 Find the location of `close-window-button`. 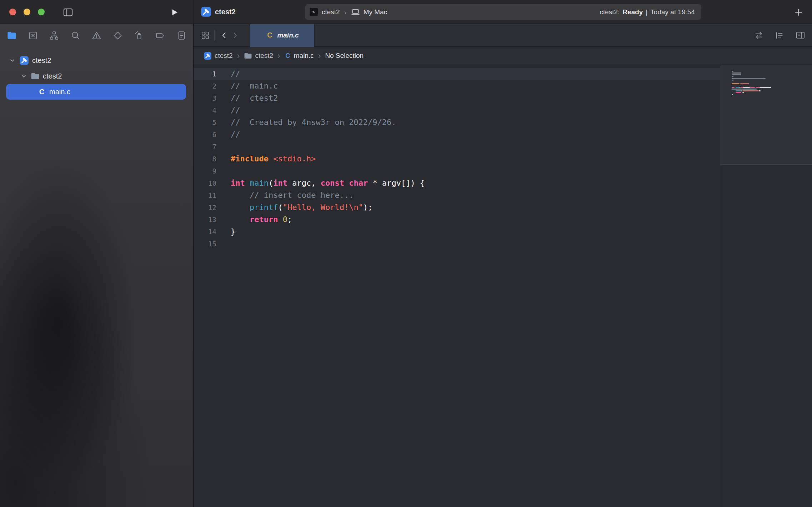

close-window-button is located at coordinates (13, 12).